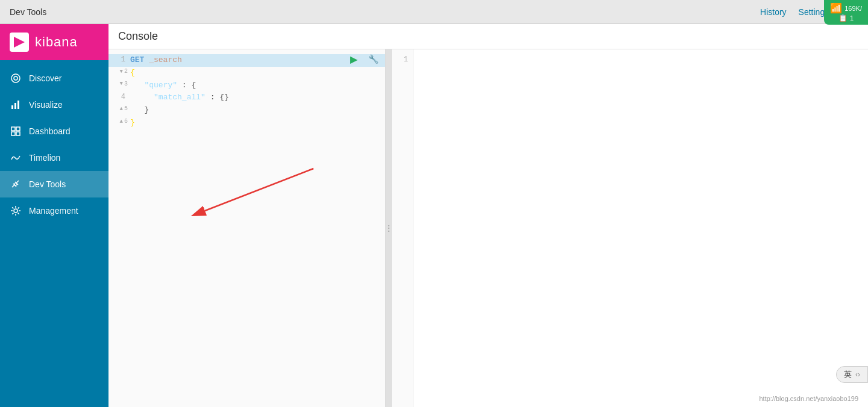 Image resolution: width=868 pixels, height=407 pixels. What do you see at coordinates (373, 59) in the screenshot?
I see `wrench-button: 🔧` at bounding box center [373, 59].